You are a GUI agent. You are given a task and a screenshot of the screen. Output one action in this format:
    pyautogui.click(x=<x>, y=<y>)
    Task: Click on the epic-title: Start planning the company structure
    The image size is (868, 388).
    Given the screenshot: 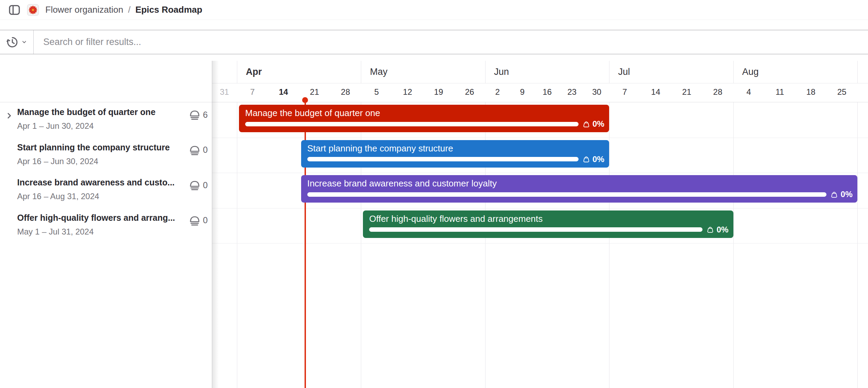 What is the action you would take?
    pyautogui.click(x=93, y=148)
    